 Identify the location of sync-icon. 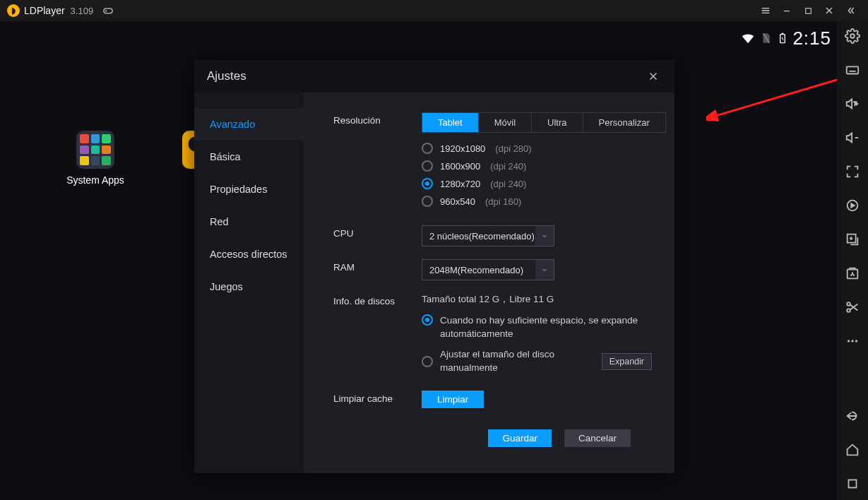
(852, 206).